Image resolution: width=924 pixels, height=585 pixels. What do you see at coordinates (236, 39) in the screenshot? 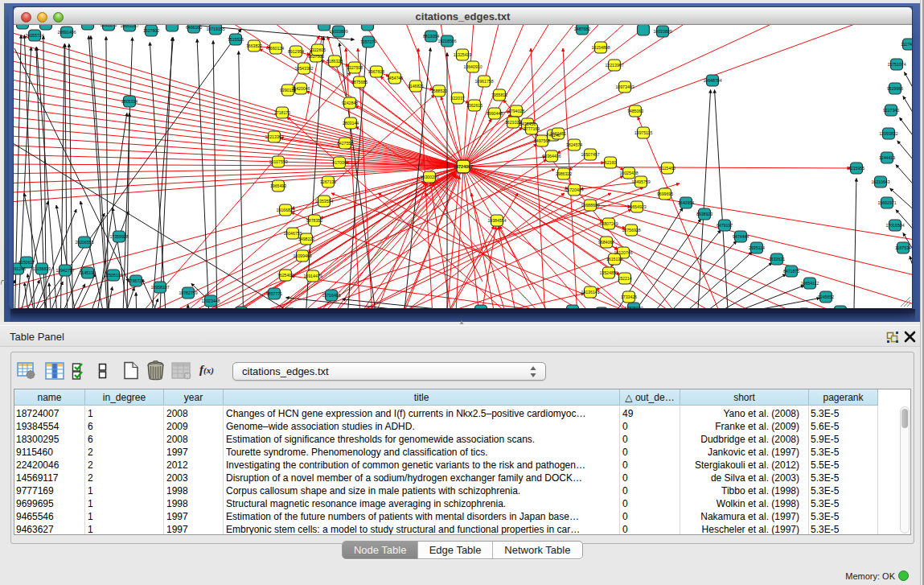
I see `svg-text: 7515526` at bounding box center [236, 39].